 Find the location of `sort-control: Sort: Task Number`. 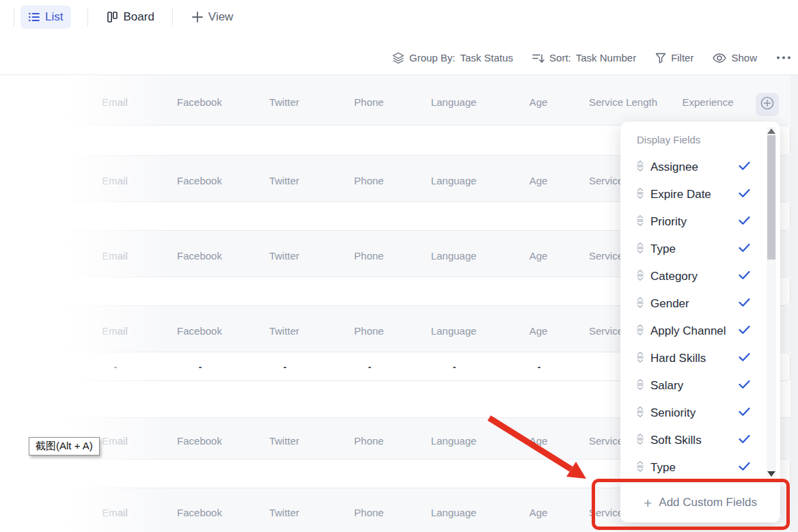

sort-control: Sort: Task Number is located at coordinates (584, 57).